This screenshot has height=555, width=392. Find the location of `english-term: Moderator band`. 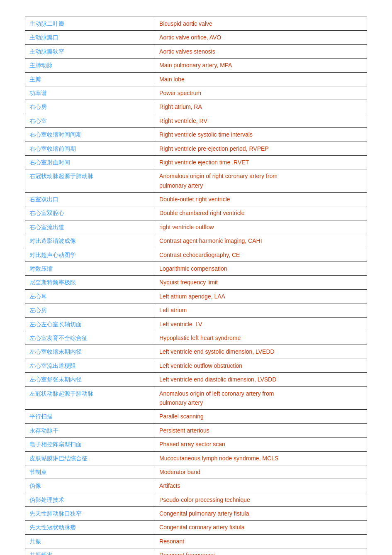

english-term: Moderator band is located at coordinates (261, 472).